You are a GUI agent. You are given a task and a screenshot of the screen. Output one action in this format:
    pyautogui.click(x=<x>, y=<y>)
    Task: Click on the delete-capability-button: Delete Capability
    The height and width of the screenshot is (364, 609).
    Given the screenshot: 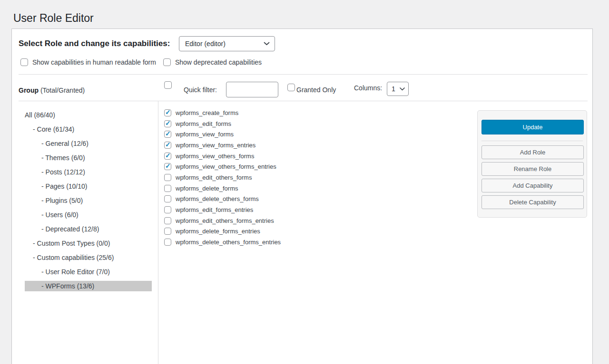 What is the action you would take?
    pyautogui.click(x=533, y=202)
    